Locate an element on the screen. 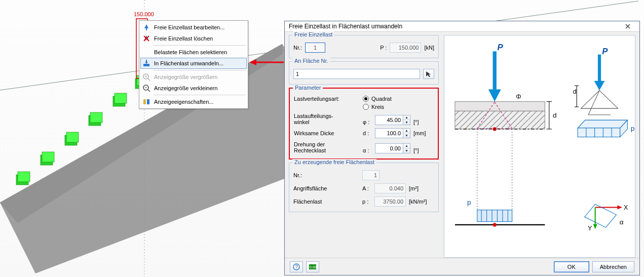 This screenshot has width=644, height=277. cancel-label: Abbrechen is located at coordinates (613, 267).